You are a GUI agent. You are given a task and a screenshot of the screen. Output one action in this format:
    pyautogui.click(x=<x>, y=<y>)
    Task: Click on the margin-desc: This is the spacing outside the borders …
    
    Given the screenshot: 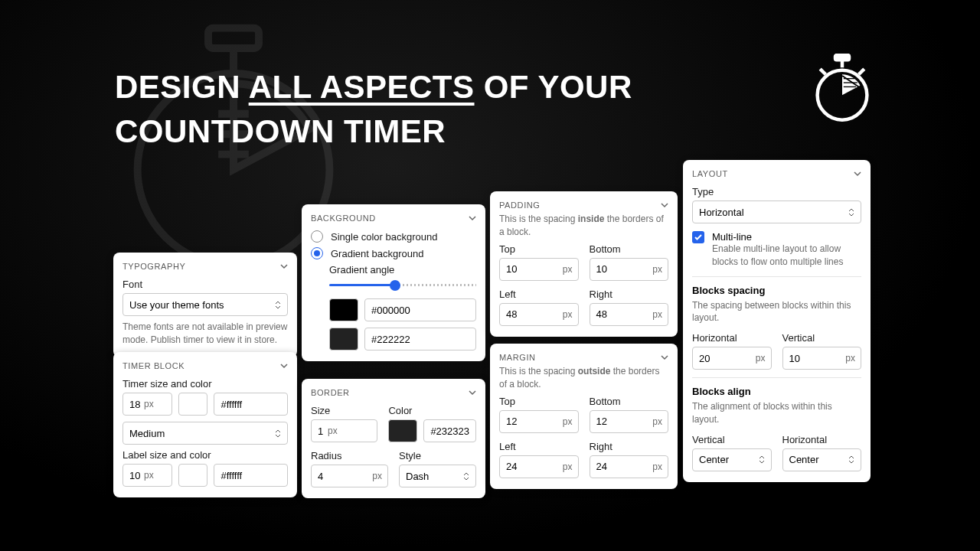 What is the action you would take?
    pyautogui.click(x=583, y=378)
    